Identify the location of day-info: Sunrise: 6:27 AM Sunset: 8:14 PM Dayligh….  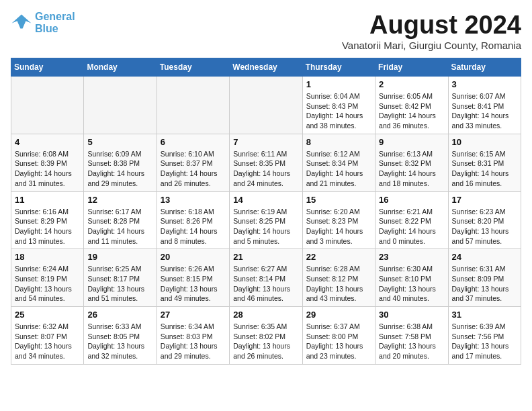
(266, 283).